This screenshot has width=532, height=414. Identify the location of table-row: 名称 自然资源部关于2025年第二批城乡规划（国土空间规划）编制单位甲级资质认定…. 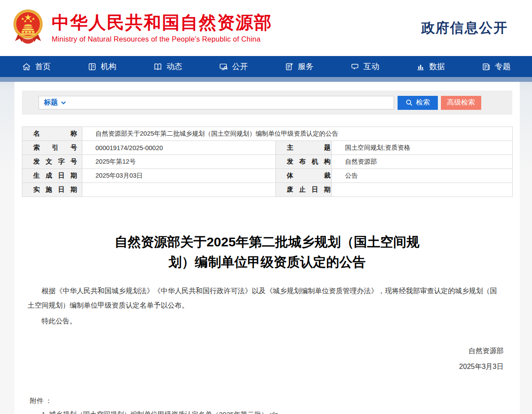
(268, 134).